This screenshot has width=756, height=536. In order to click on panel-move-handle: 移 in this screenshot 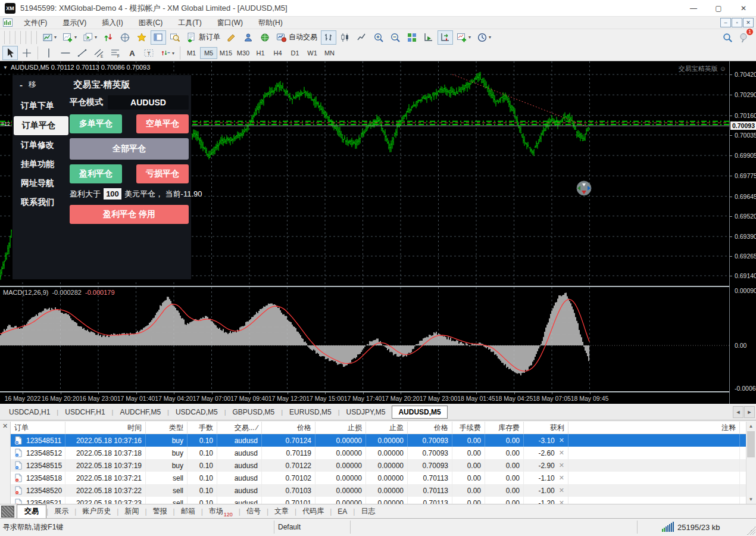, I will do `click(32, 85)`.